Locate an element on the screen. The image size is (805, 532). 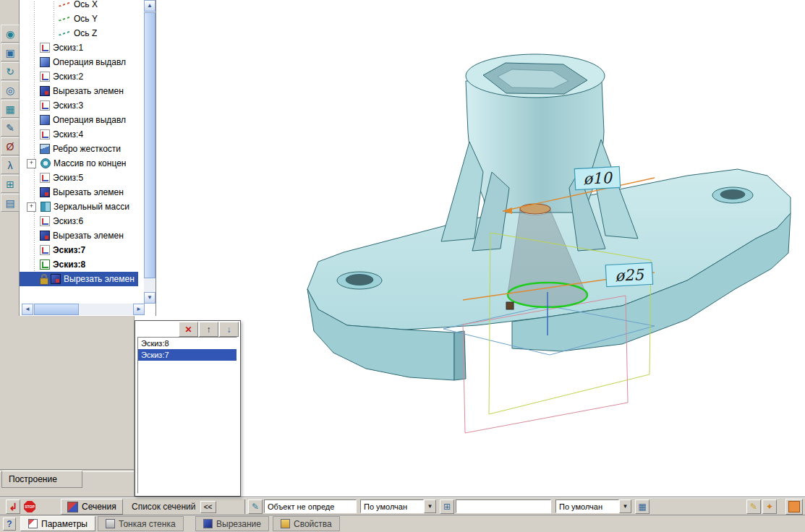
hatch-button: ▦ is located at coordinates (642, 507).